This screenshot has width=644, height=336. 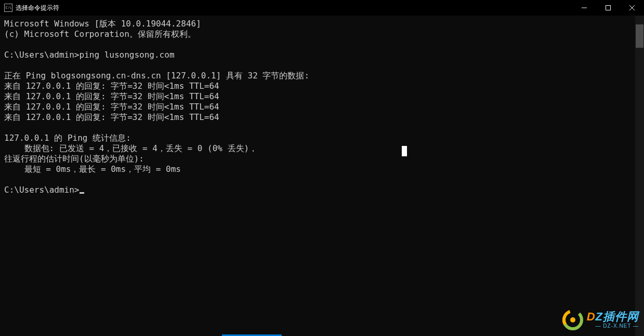 What do you see at coordinates (584, 8) in the screenshot?
I see `minimize-button` at bounding box center [584, 8].